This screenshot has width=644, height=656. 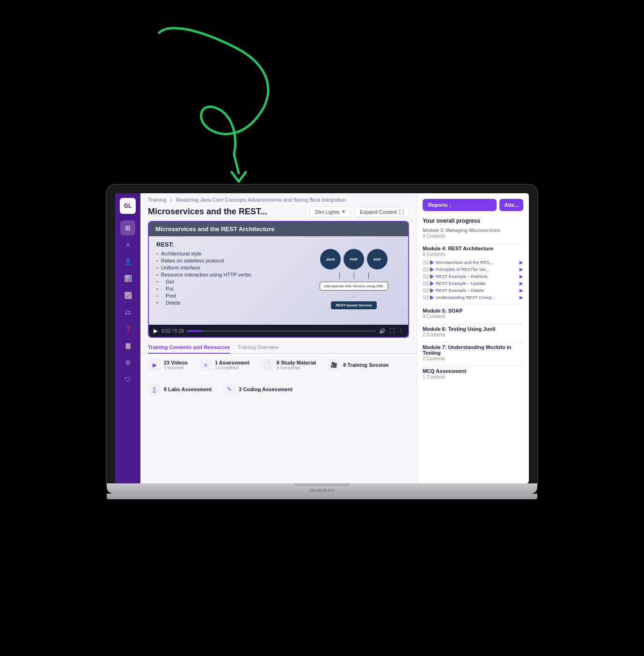 What do you see at coordinates (228, 282) in the screenshot?
I see `bullet-5: Get` at bounding box center [228, 282].